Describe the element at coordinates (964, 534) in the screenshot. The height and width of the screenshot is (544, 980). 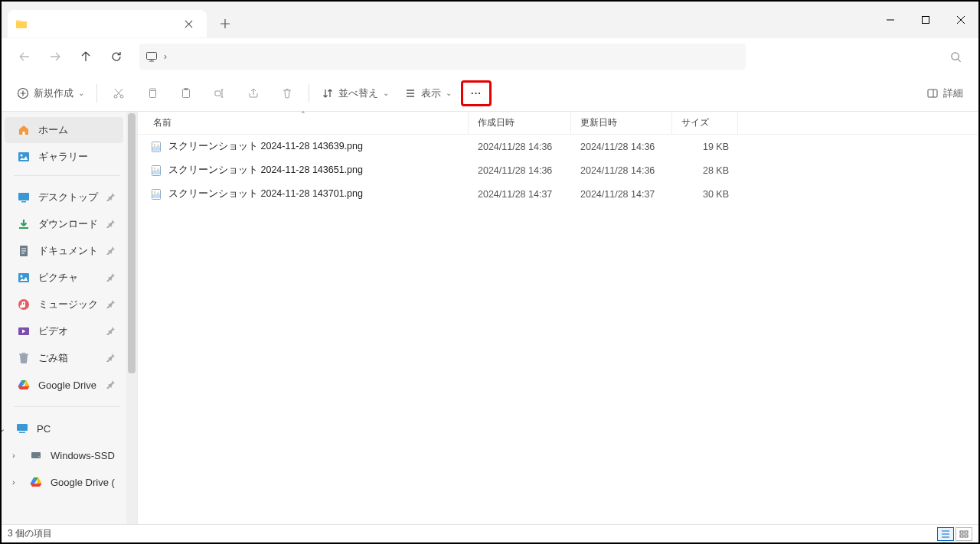
I see `thumbnails-view-button` at that location.